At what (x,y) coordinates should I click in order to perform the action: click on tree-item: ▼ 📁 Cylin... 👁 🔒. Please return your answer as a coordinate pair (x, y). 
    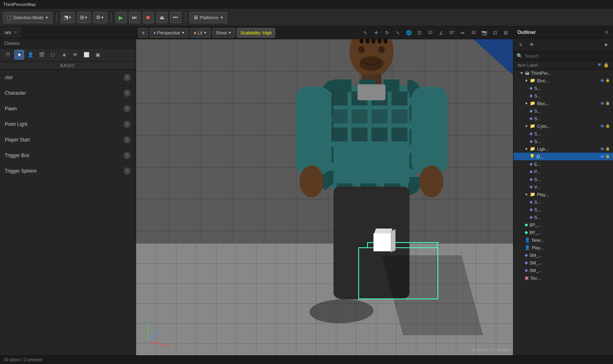
    Looking at the image, I should click on (563, 126).